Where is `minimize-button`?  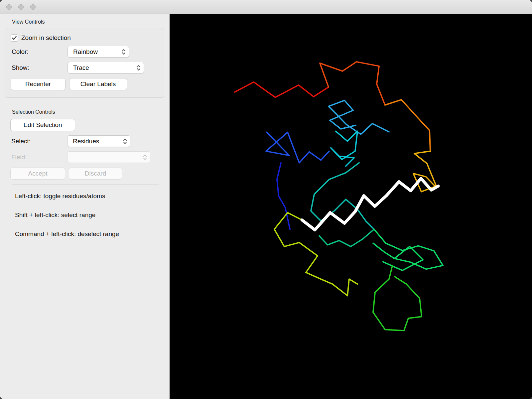
minimize-button is located at coordinates (21, 7).